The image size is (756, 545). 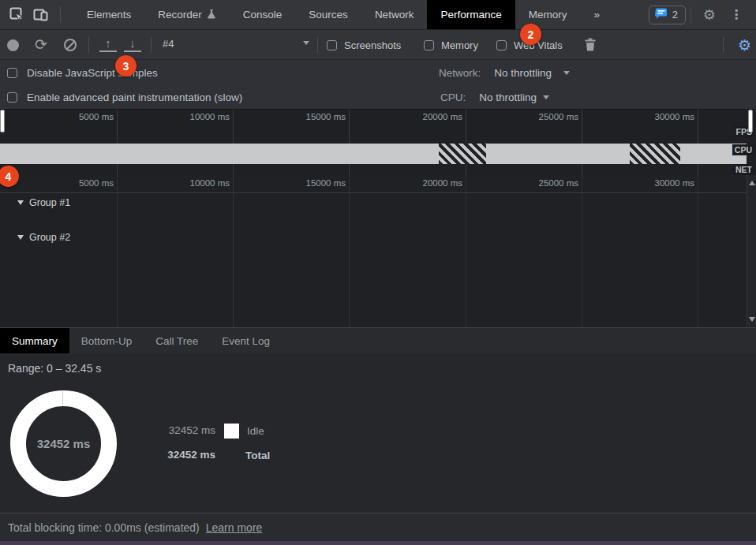 I want to click on tab-summary: Summary, so click(x=35, y=341).